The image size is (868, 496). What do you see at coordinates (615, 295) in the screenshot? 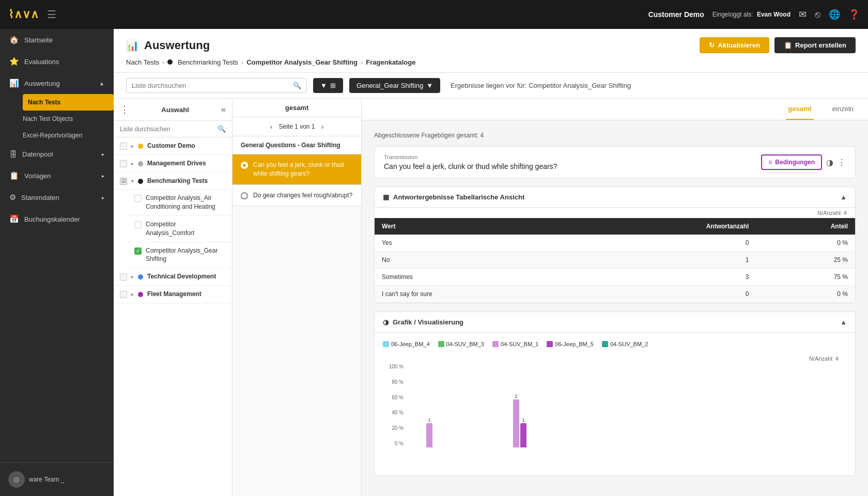
I see `table-row: I can't say for sure00 %` at bounding box center [615, 295].